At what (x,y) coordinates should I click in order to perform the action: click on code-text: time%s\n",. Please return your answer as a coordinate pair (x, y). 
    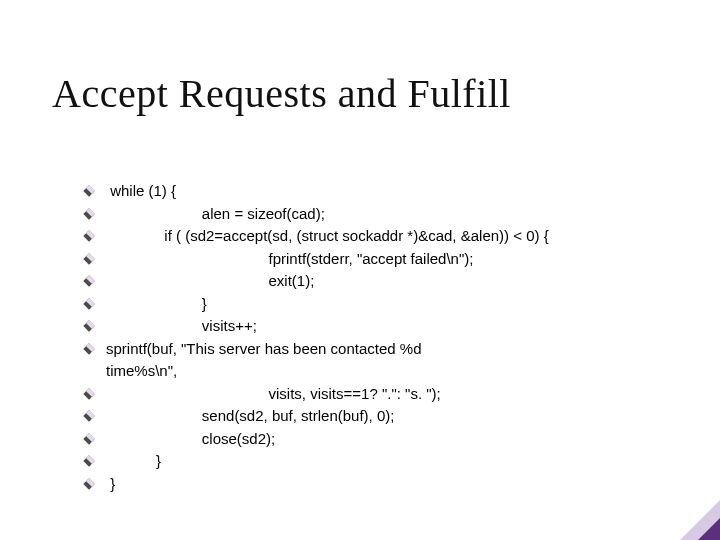
    Looking at the image, I should click on (398, 372).